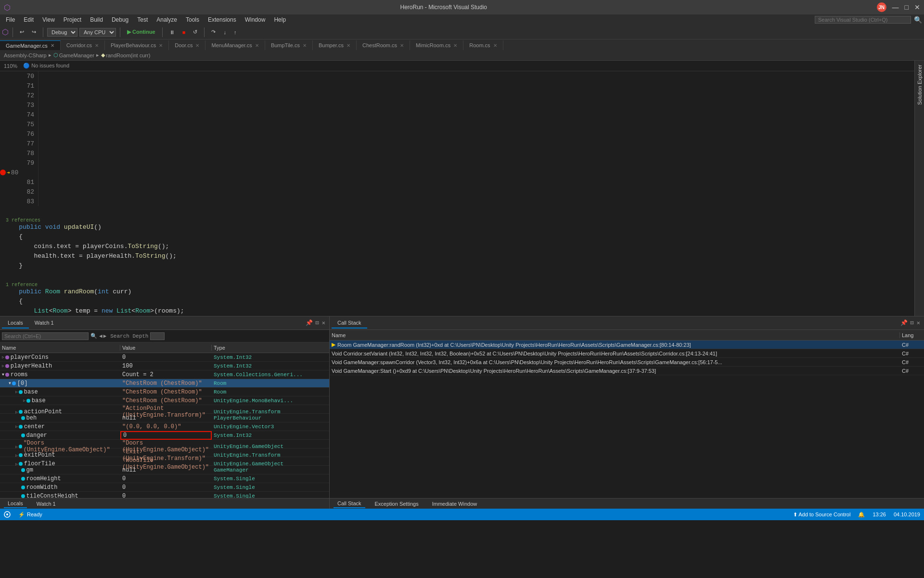 The height and width of the screenshot is (578, 924). I want to click on expand-center: ▷, so click(16, 427).